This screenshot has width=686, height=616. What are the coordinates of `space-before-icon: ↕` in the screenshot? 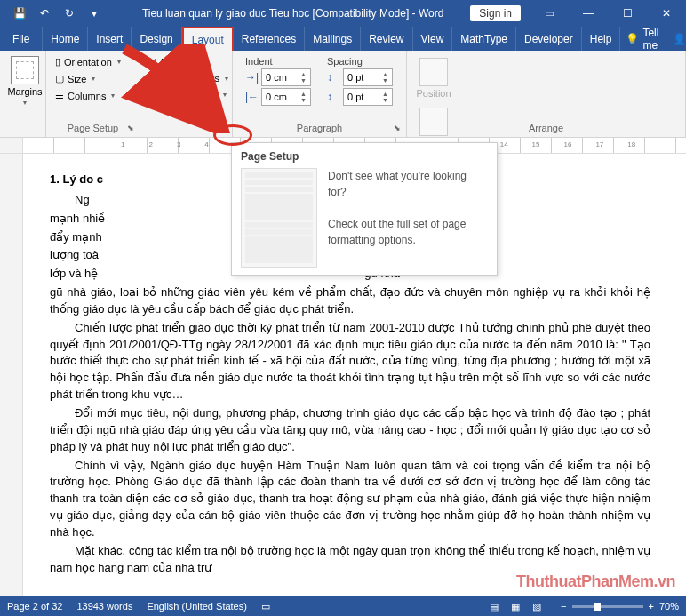 It's located at (334, 77).